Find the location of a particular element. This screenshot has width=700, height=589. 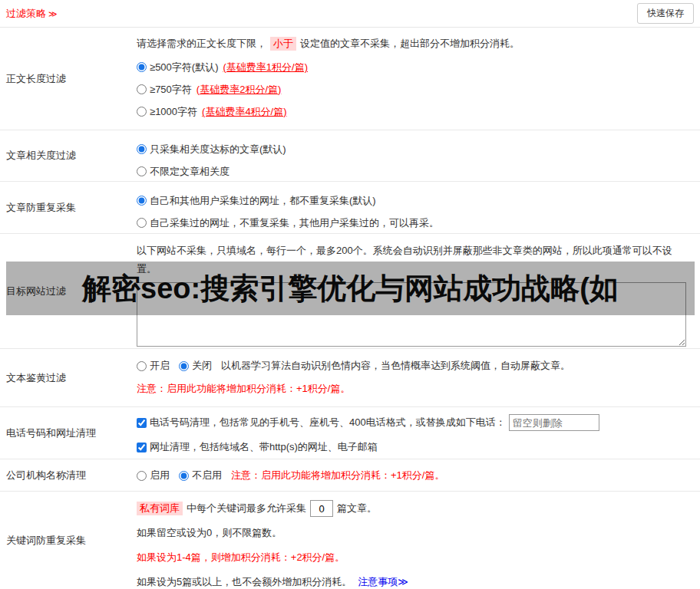

phone-cleanup-checkbox is located at coordinates (141, 423).